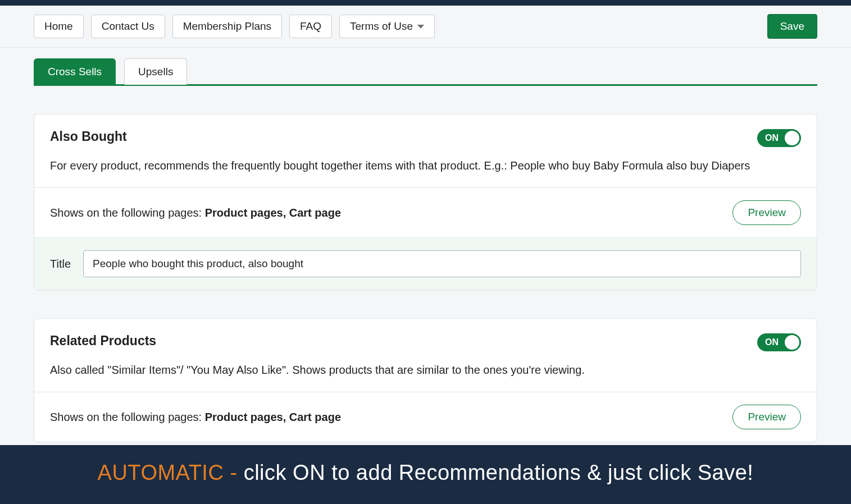 Image resolution: width=851 pixels, height=504 pixels. What do you see at coordinates (128, 26) in the screenshot?
I see `nav-label: Contact Us` at bounding box center [128, 26].